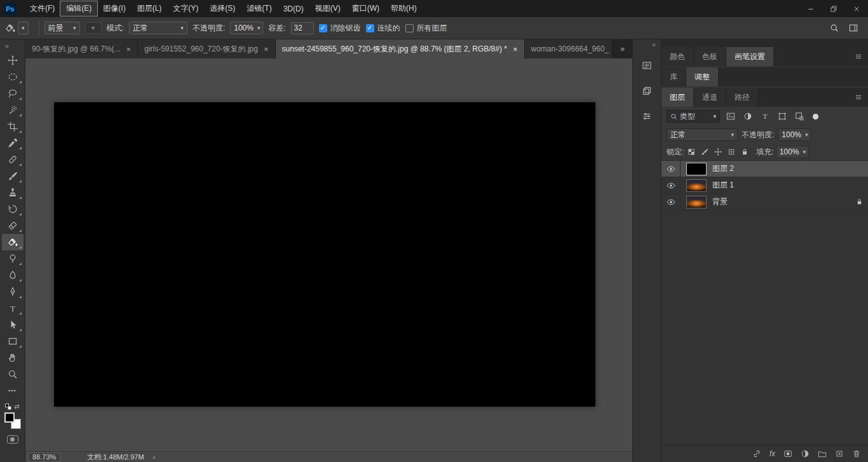 Image resolution: width=868 pixels, height=462 pixels. Describe the element at coordinates (13, 440) in the screenshot. I see `quick-mask-button` at that location.